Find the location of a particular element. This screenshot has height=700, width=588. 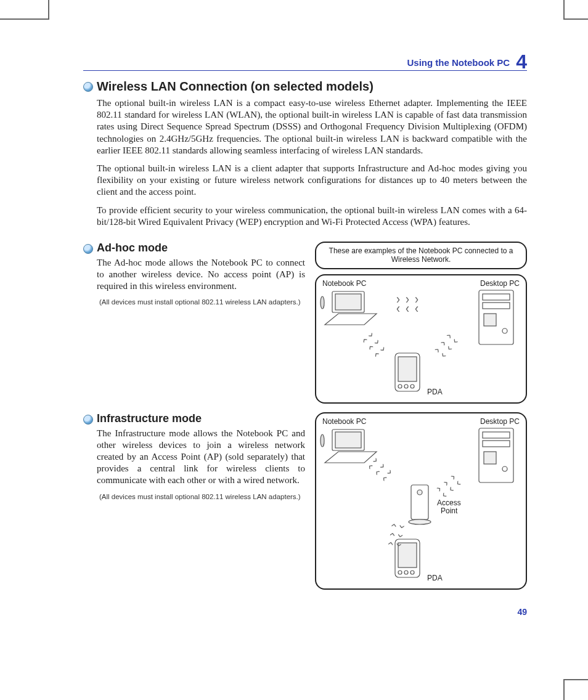

adhoc-heading: Ad-hoc mode is located at coordinates (132, 248).